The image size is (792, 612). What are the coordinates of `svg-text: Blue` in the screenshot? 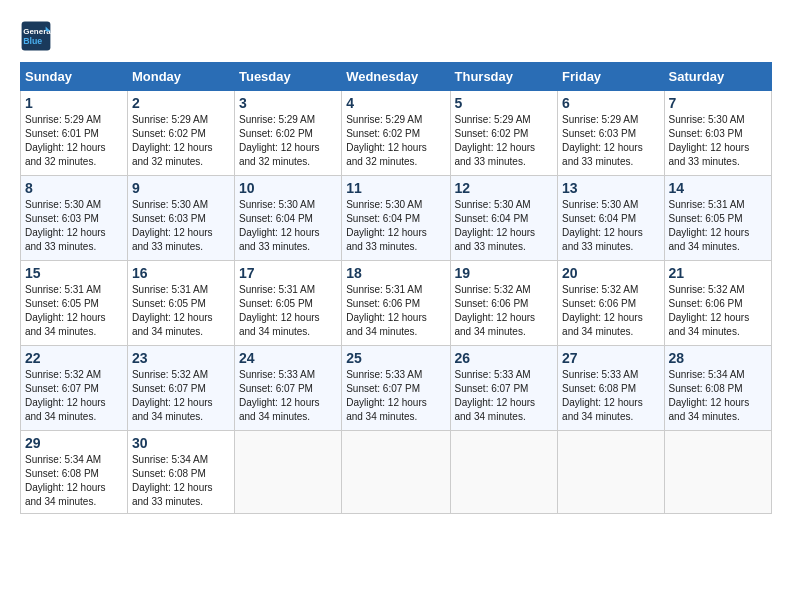 It's located at (32, 41).